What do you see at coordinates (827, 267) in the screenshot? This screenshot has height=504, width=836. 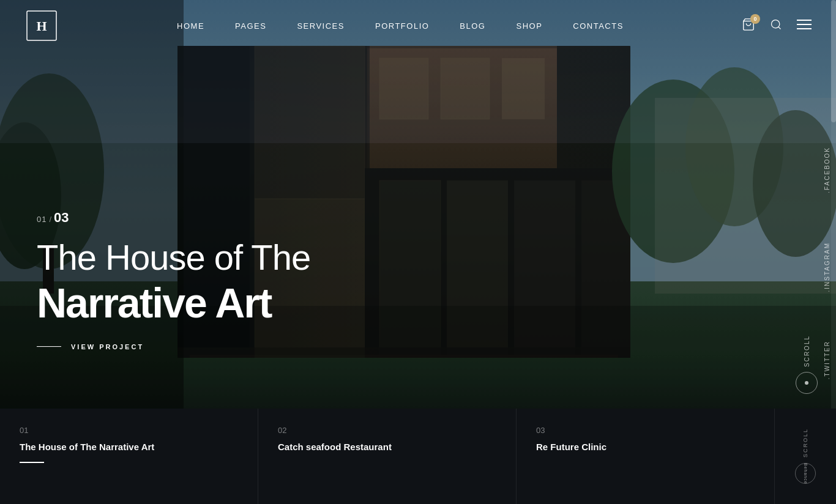 I see `instagram-link: .Instagram` at bounding box center [827, 267].